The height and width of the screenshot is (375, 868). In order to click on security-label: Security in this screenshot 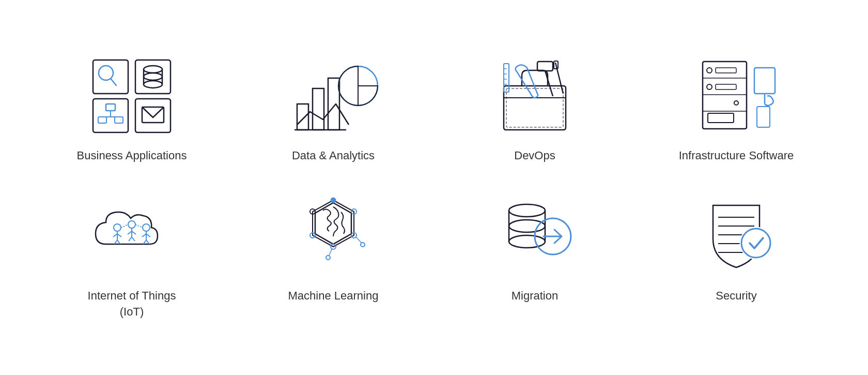, I will do `click(736, 296)`.